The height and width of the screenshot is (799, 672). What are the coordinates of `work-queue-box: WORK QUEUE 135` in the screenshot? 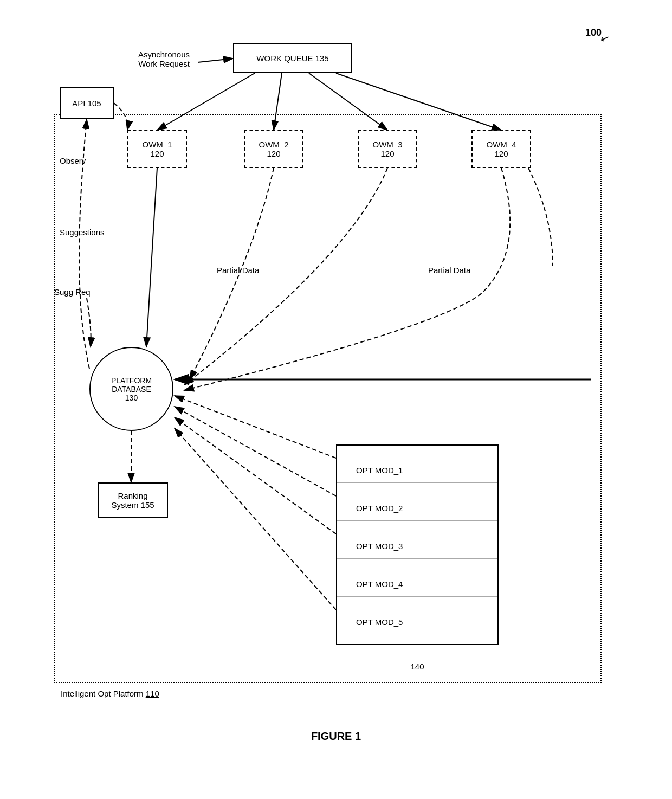 It's located at (293, 59).